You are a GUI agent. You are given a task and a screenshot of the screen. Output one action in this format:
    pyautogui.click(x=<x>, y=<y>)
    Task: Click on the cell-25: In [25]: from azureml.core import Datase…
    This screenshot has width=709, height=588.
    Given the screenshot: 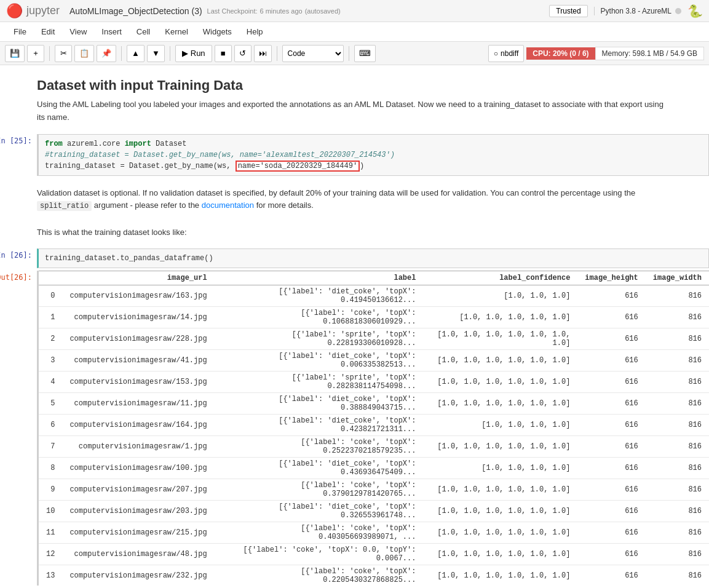 What is the action you would take?
    pyautogui.click(x=354, y=155)
    